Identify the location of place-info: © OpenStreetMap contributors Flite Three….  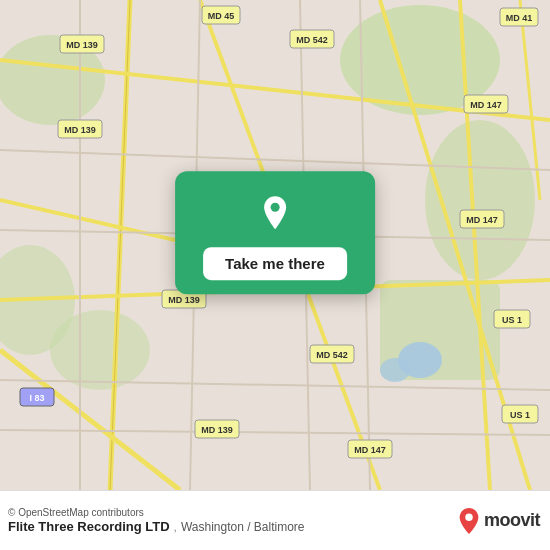
(229, 520).